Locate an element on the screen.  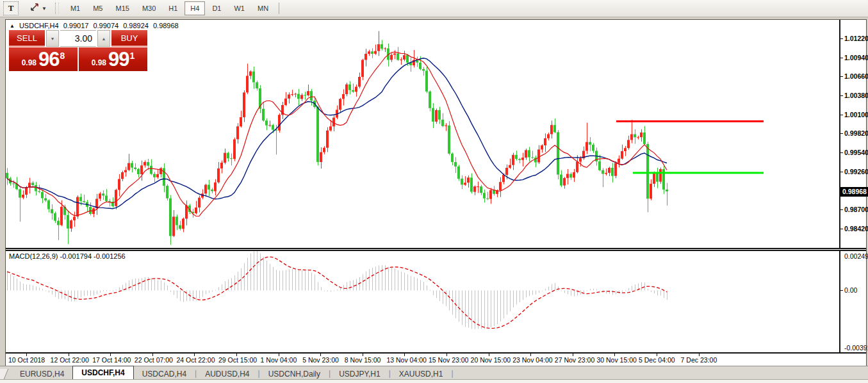
symbol-arrow-icon: ▲ is located at coordinates (12, 26).